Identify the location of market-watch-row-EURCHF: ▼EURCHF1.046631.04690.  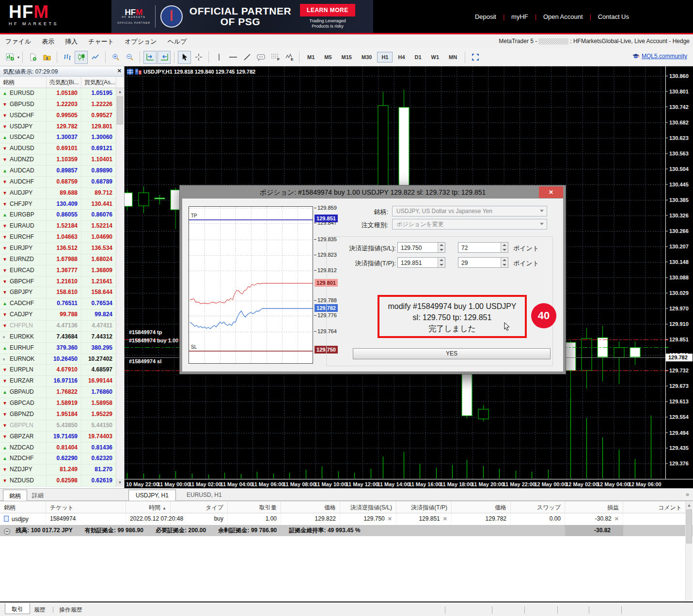
(58, 237).